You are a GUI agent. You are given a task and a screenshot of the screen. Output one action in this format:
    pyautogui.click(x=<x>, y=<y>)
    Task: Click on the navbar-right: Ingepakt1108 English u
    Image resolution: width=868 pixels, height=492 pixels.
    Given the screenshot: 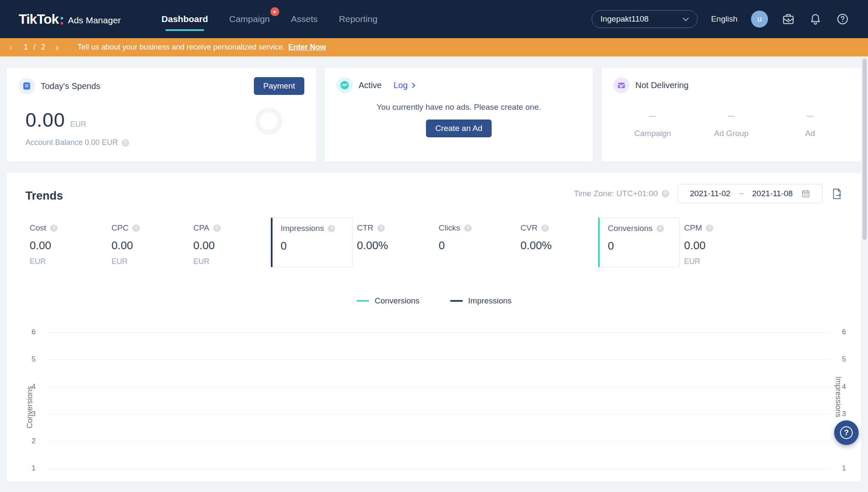 What is the action you would take?
    pyautogui.click(x=721, y=19)
    